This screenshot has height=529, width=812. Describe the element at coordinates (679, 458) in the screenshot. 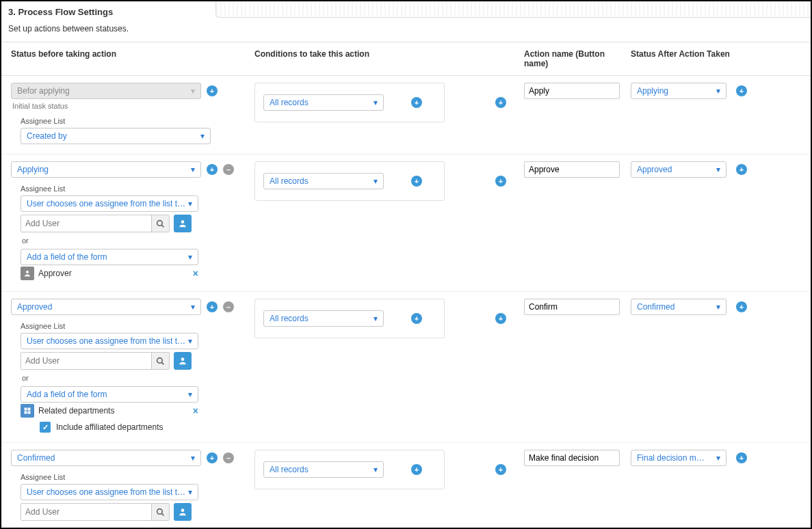

I see `after-status-dropdown: Final decision m… ▾` at that location.